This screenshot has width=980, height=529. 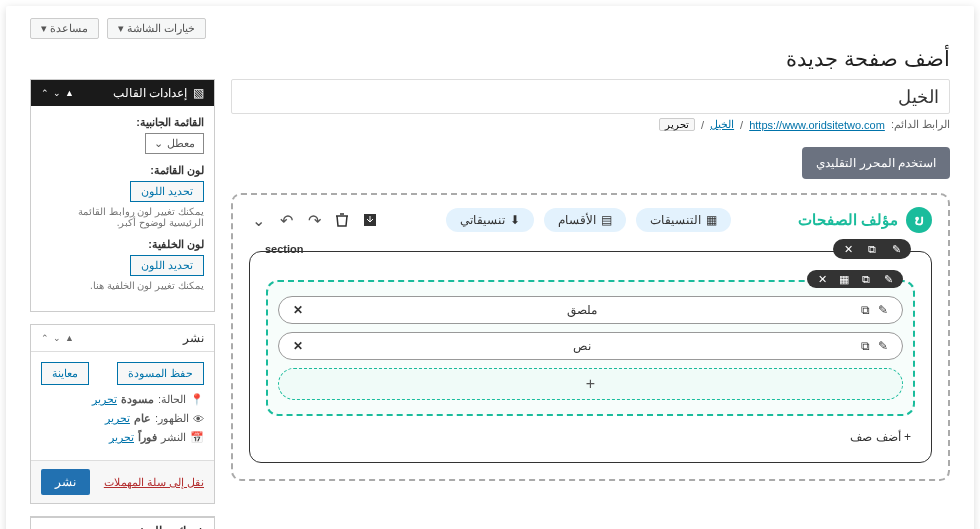 What do you see at coordinates (286, 220) in the screenshot?
I see `undo-icon: ↶` at bounding box center [286, 220].